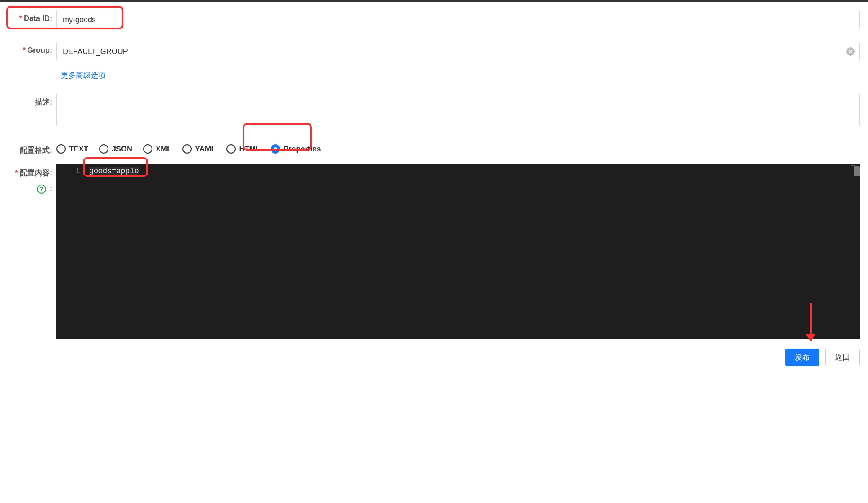  Describe the element at coordinates (68, 171) in the screenshot. I see `line-number: 1` at that location.